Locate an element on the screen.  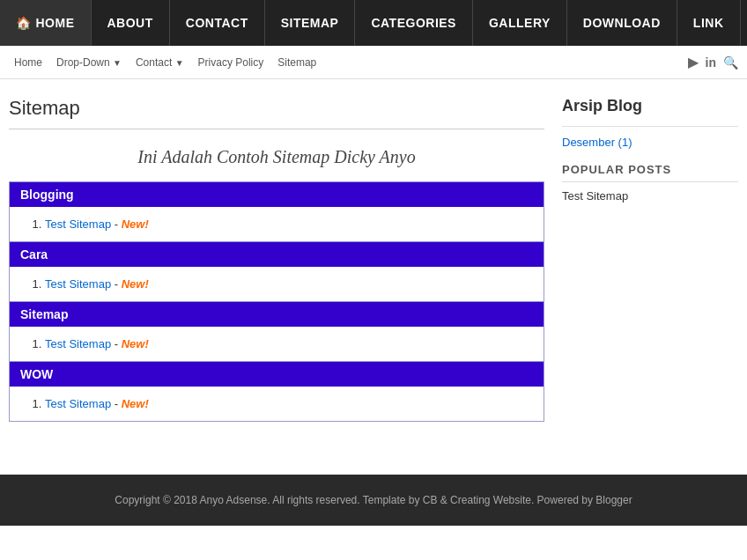
nav-download: DOWNLOAD is located at coordinates (622, 23).